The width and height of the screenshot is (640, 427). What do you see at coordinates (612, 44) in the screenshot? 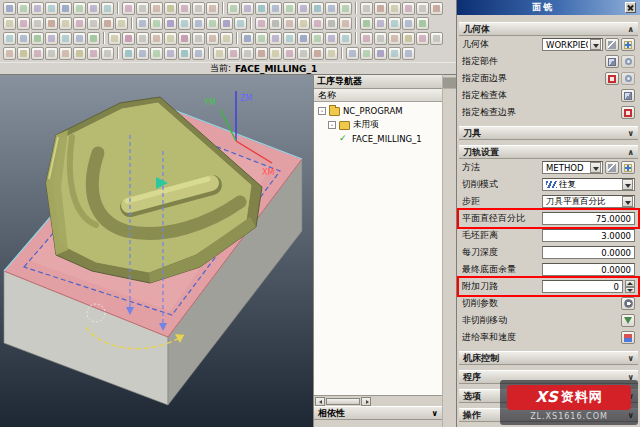
I see `edit-geometry-button` at bounding box center [612, 44].